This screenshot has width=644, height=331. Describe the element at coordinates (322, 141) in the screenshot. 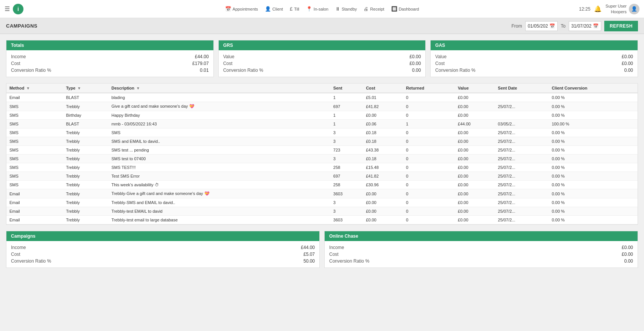

I see `table-row: SMSTrebblySMS and EMAIL to david..3£0.18…` at that location.